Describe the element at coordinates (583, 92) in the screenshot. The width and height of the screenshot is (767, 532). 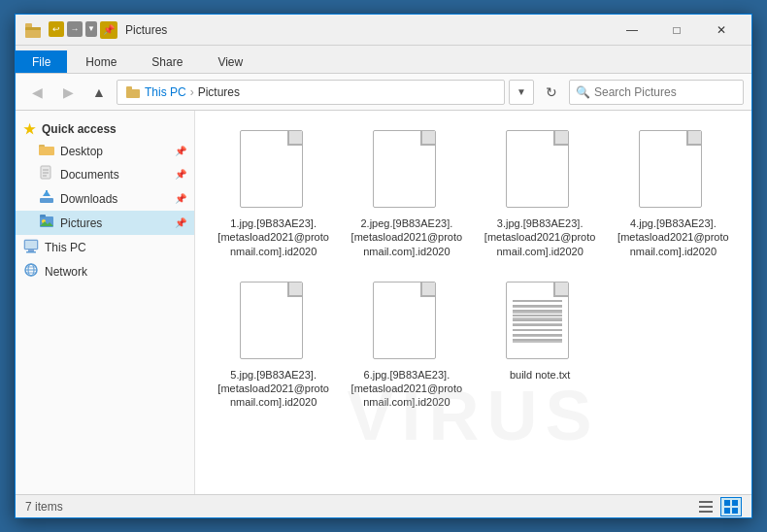
I see `search-icon: 🔍` at that location.